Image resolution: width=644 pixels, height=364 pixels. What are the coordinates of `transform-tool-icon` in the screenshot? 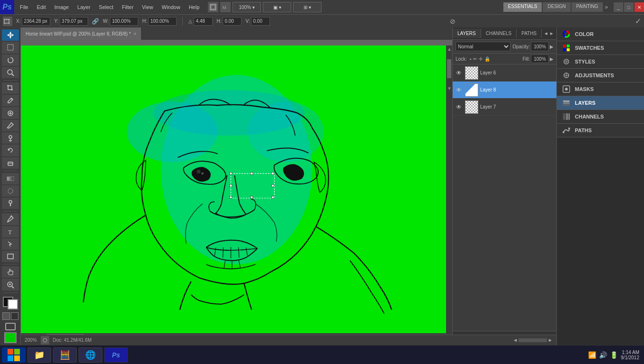 It's located at (8, 21).